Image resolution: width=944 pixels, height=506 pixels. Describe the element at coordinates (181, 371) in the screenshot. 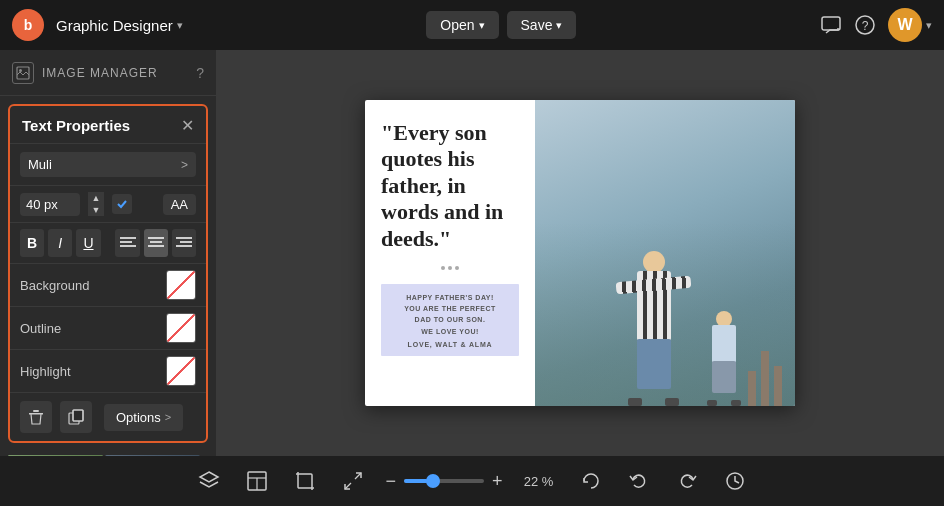

I see `highlight-color-swatch` at that location.